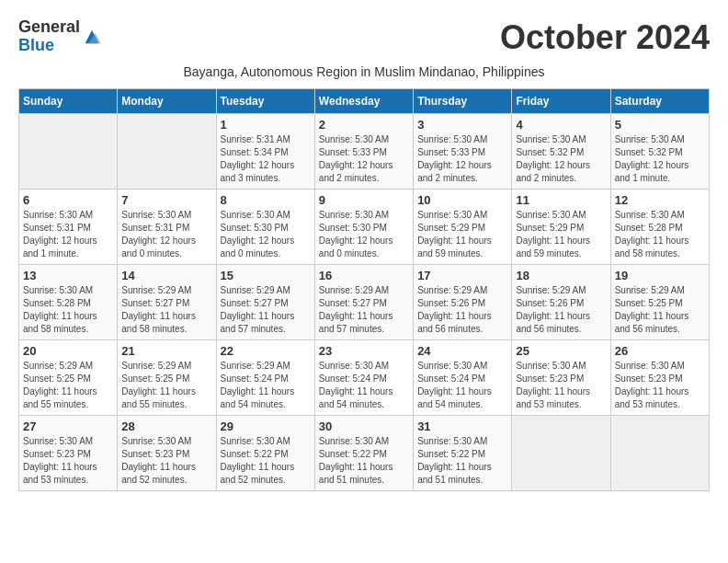 This screenshot has width=728, height=563. I want to click on calendar-week-row: 13Sunrise: 5:30 AM Sunset: 5:28 PM Dayli…, so click(364, 303).